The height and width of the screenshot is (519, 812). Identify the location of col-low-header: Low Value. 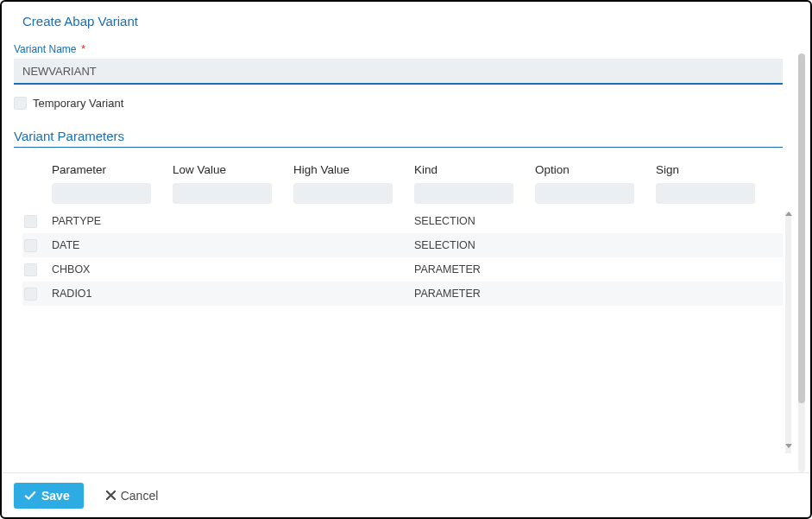
(233, 169).